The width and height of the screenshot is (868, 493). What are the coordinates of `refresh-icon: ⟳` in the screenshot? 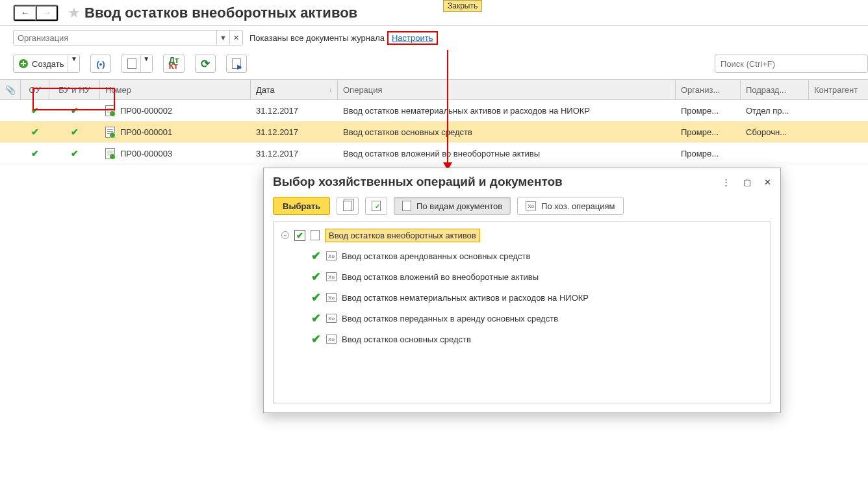 It's located at (205, 64).